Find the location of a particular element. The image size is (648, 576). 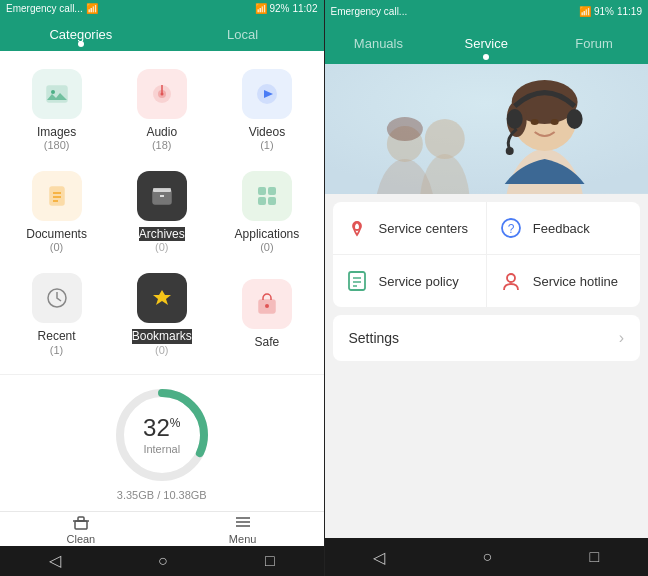

feedback-label: Feedback is located at coordinates (562, 228).